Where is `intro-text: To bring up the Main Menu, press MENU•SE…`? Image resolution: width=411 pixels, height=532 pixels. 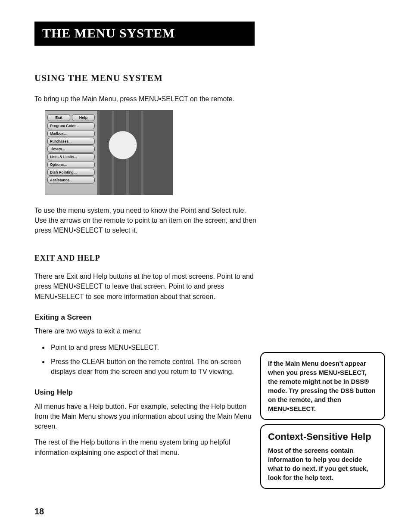
intro-text: To bring up the Main Menu, press MENU•SE… is located at coordinates (146, 99).